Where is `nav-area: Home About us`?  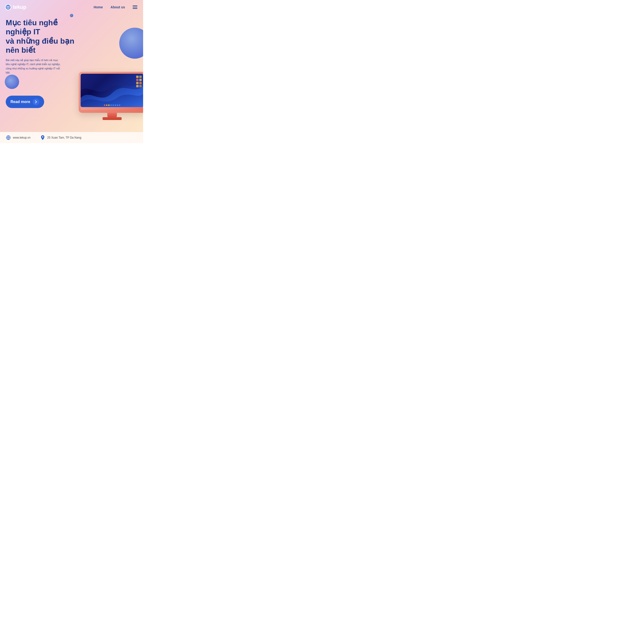 nav-area: Home About us is located at coordinates (115, 7).